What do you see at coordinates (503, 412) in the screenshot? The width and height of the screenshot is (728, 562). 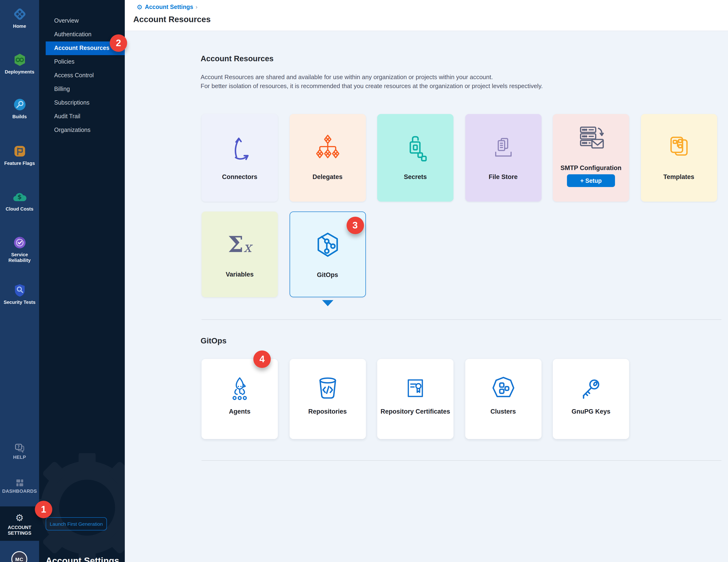 I see `card-label: Clusters` at bounding box center [503, 412].